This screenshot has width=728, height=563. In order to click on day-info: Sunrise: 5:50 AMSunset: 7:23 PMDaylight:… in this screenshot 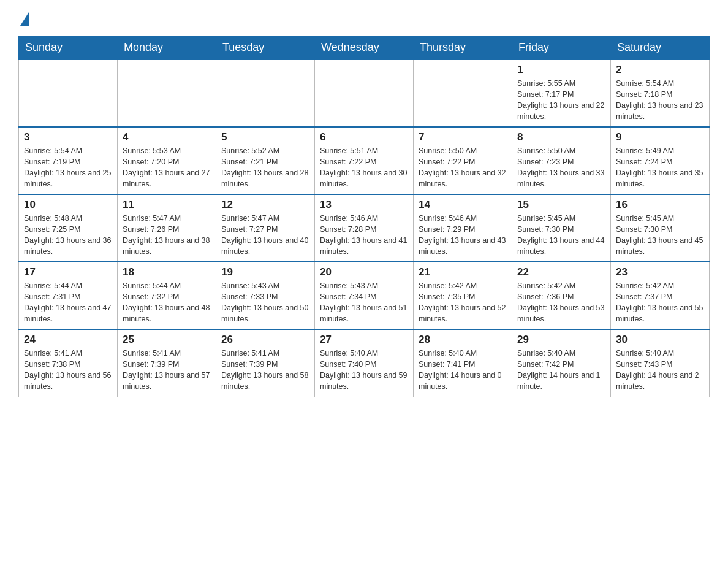, I will do `click(561, 168)`.